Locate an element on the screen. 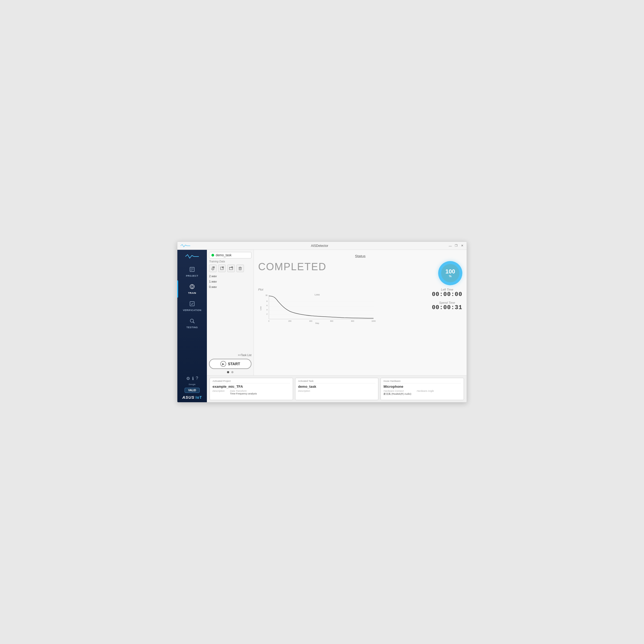  window-title: AISDetector is located at coordinates (319, 246).